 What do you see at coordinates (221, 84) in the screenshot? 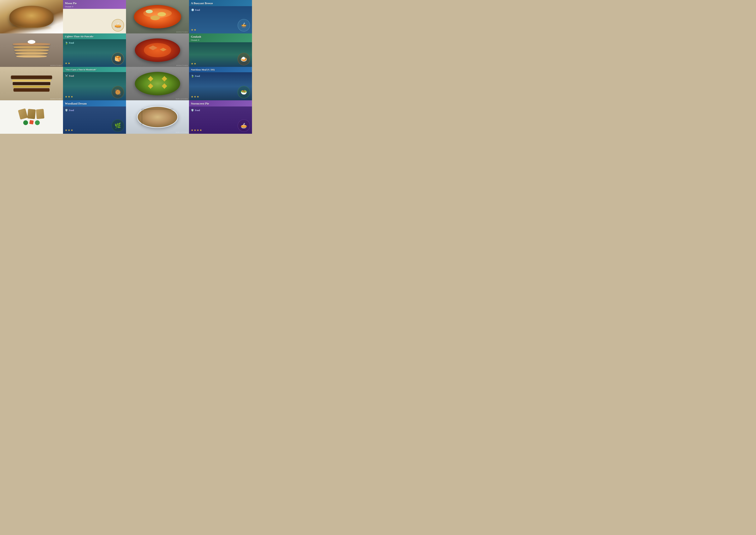
I see `card-nutritious: Nutritious Meal (V. 593) 🍃 Food ★ ★ ★ 🥗` at bounding box center [221, 84].